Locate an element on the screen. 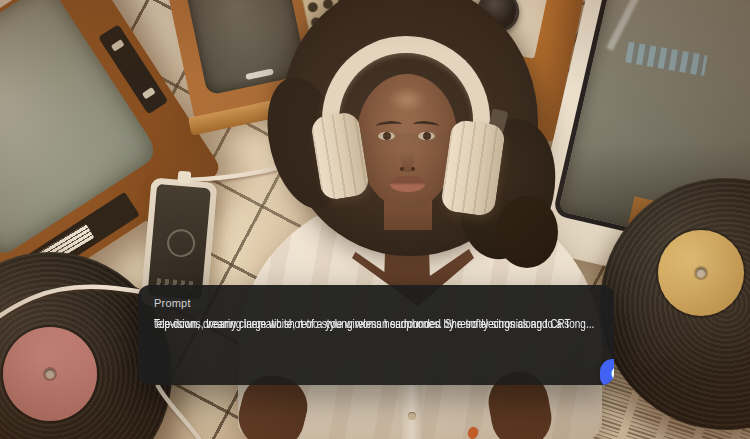 This screenshot has width=750, height=439. crt-static-band is located at coordinates (666, 58).